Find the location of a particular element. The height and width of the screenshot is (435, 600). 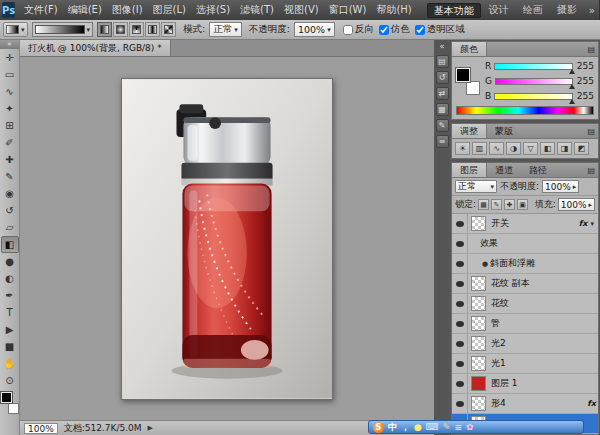

layer-row-5: 管 is located at coordinates (525, 324).